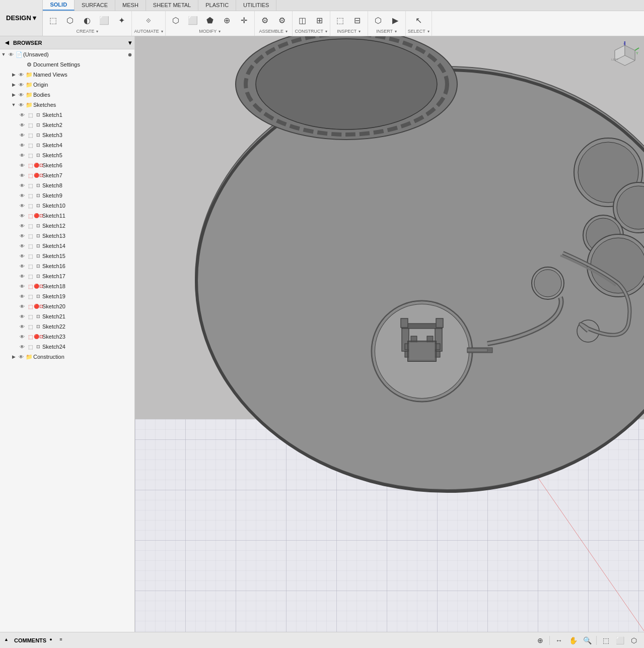 The width and height of the screenshot is (644, 648). Describe the element at coordinates (67, 286) in the screenshot. I see `sketch-item-sketch18: 👁 ⬚ 🔴⊡ Sketch18` at that location.